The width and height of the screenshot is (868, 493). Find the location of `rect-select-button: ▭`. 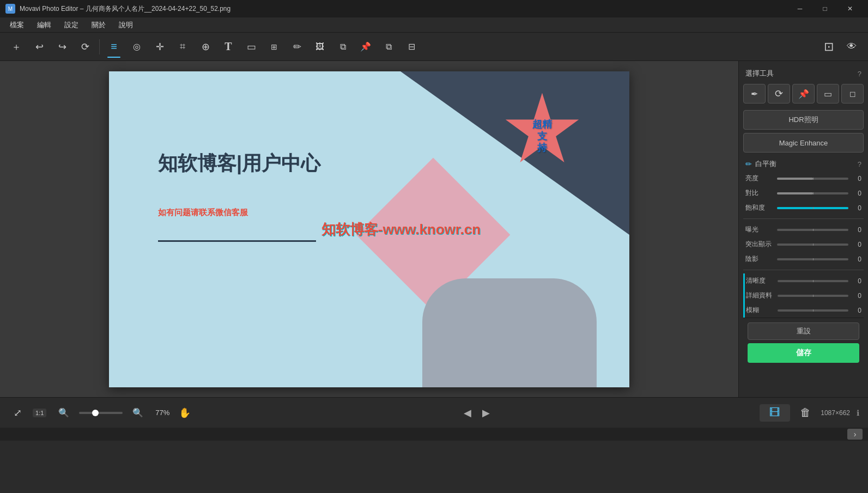

rect-select-button: ▭ is located at coordinates (828, 94).